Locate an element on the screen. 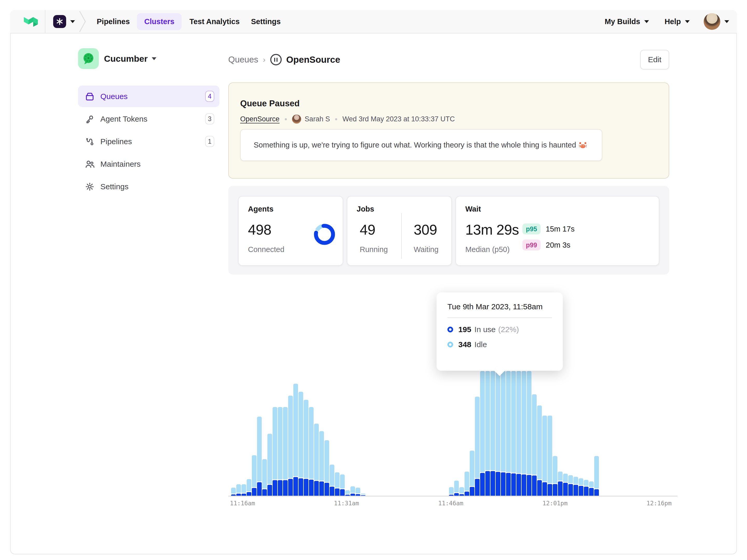 Image resolution: width=747 pixels, height=560 pixels. my-builds-caret-icon is located at coordinates (647, 22).